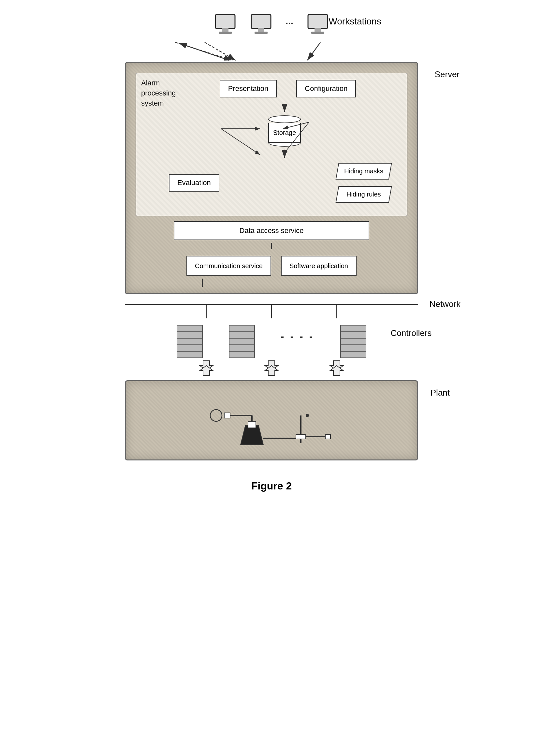  Describe the element at coordinates (271, 305) in the screenshot. I see `network-line: Network` at that location.